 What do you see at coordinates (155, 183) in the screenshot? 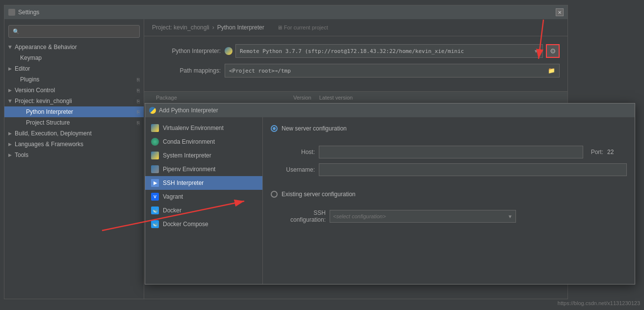
I see `ssh-icon: ▶` at bounding box center [155, 183].